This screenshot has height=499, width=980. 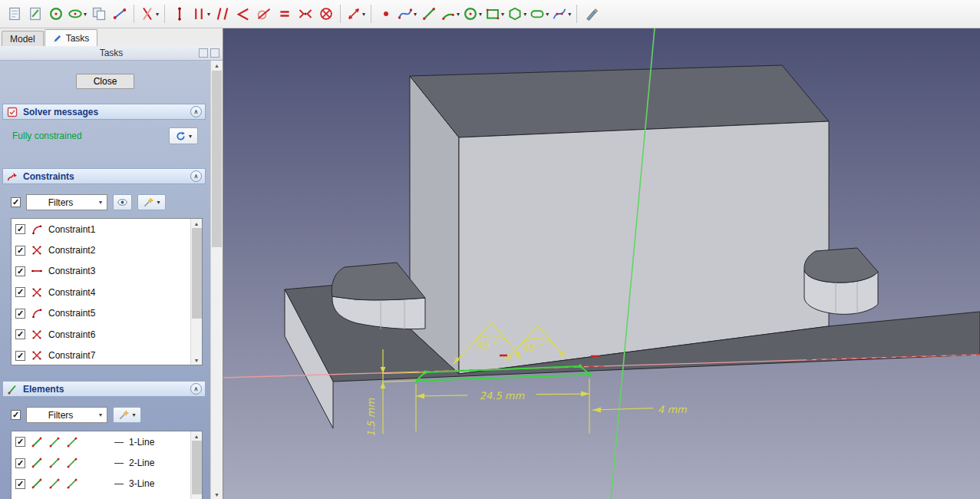 I want to click on show-constraints-button, so click(x=123, y=203).